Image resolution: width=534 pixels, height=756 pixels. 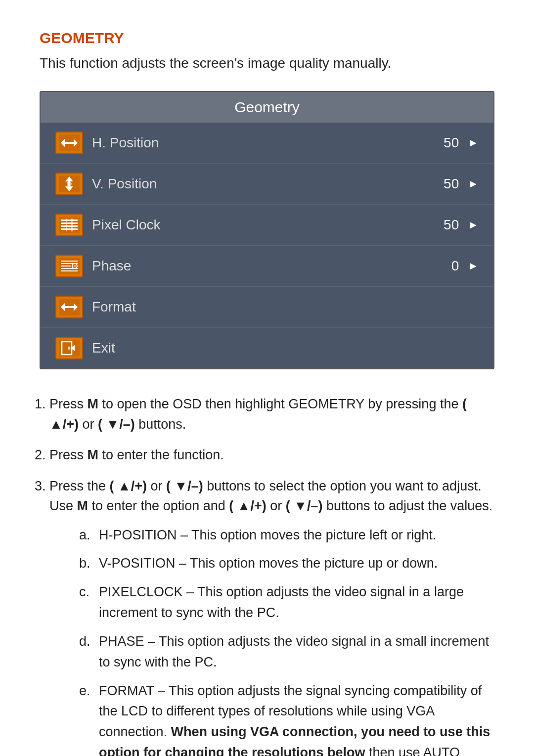 I want to click on sub-text-e: FORMAT – This option adjusts the signal …, so click(x=297, y=718).